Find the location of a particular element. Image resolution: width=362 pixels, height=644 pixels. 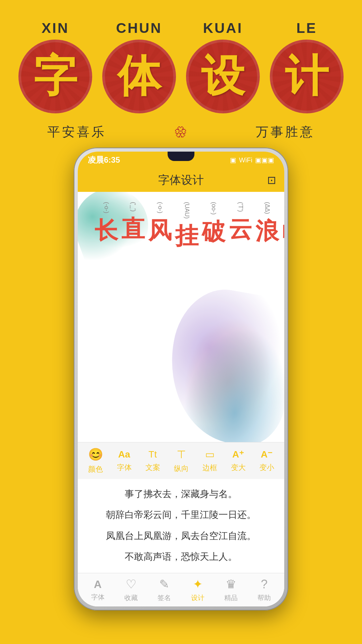

toolbar-vertical: ⊤ 纵向 is located at coordinates (181, 461).